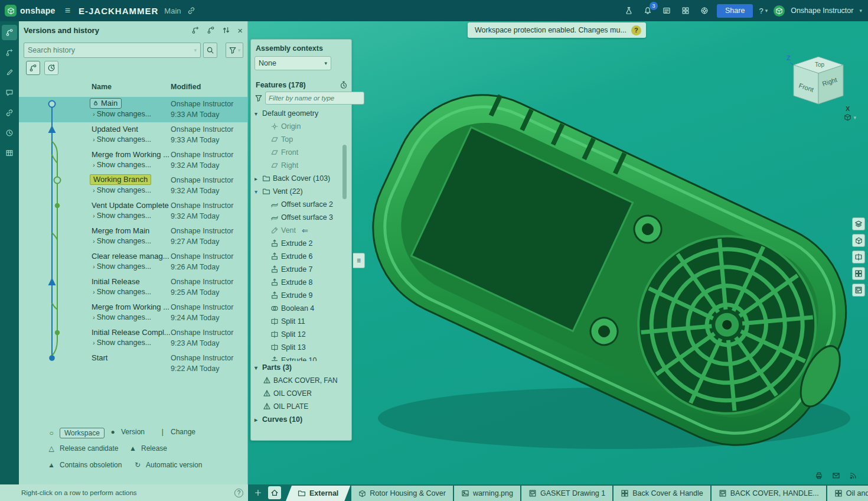 This screenshot has height=501, width=868. What do you see at coordinates (301, 191) in the screenshot?
I see `feature-item: ▾Vent (22)` at bounding box center [301, 191].